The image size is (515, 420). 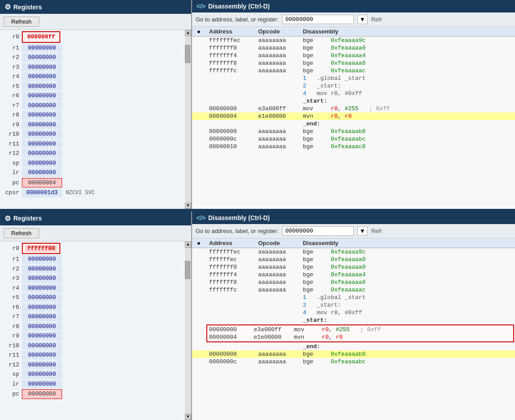 What do you see at coordinates (42, 154) in the screenshot?
I see `top-reg-val-r12: 00000000` at bounding box center [42, 154].